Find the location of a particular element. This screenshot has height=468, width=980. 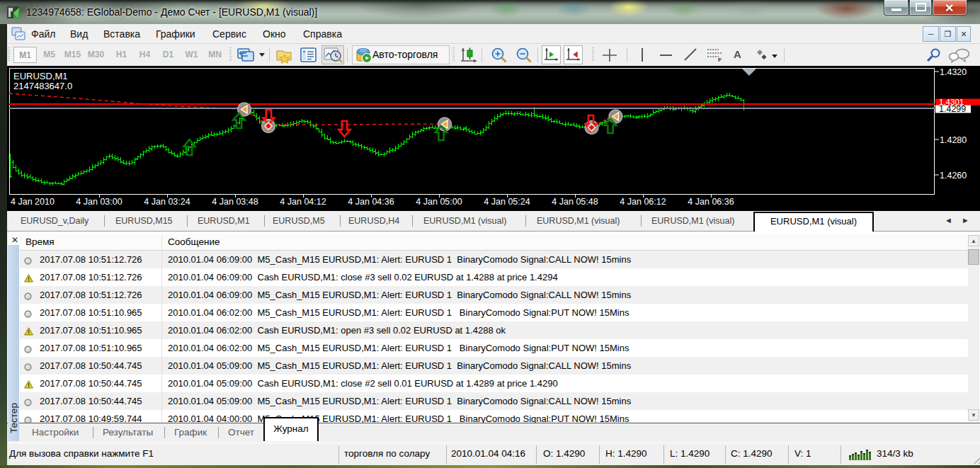

svg-text: 4 Jan 04:12 is located at coordinates (303, 202).